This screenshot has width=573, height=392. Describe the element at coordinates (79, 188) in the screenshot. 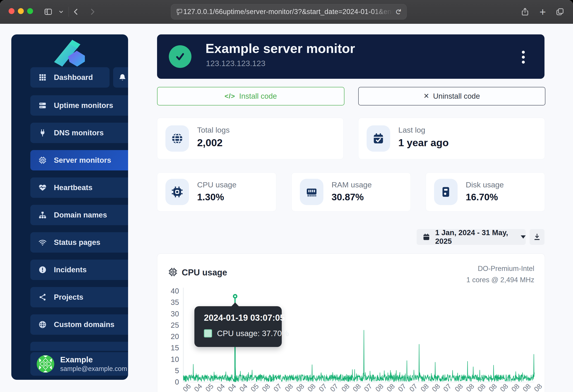

I see `sidebar-item-heartbeats: Heartbeats` at that location.